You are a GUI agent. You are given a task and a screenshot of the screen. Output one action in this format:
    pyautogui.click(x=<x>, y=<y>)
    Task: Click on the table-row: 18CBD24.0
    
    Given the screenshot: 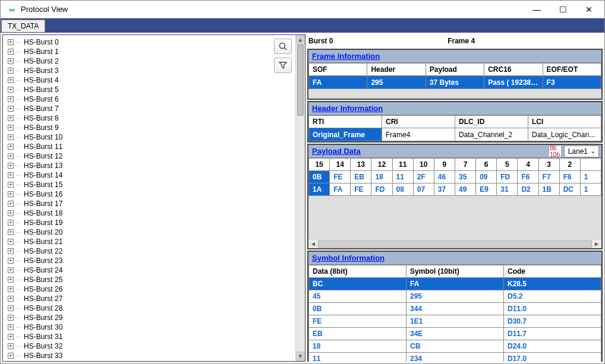 What is the action you would take?
    pyautogui.click(x=455, y=347)
    